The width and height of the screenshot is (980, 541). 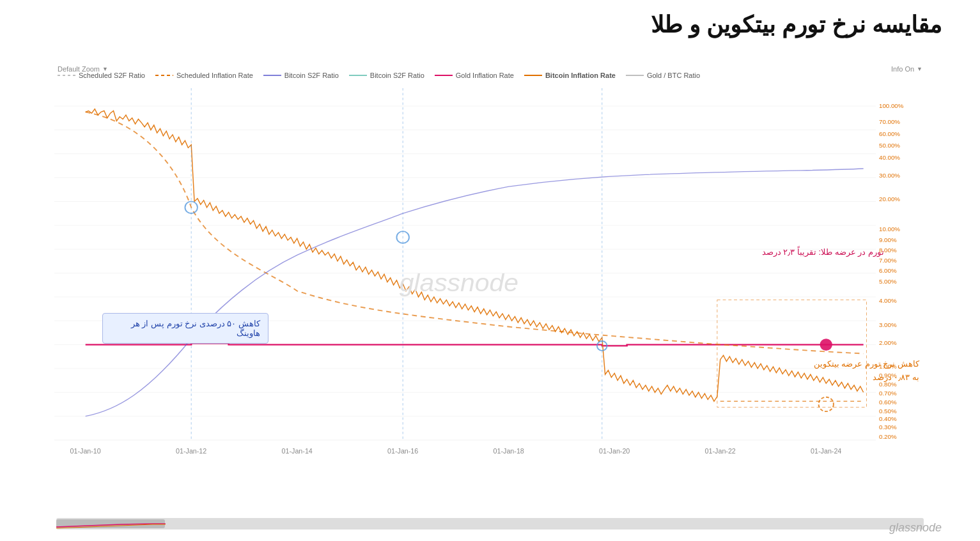 What do you see at coordinates (890, 134) in the screenshot?
I see `svg-text: 60.00%` at bounding box center [890, 134].